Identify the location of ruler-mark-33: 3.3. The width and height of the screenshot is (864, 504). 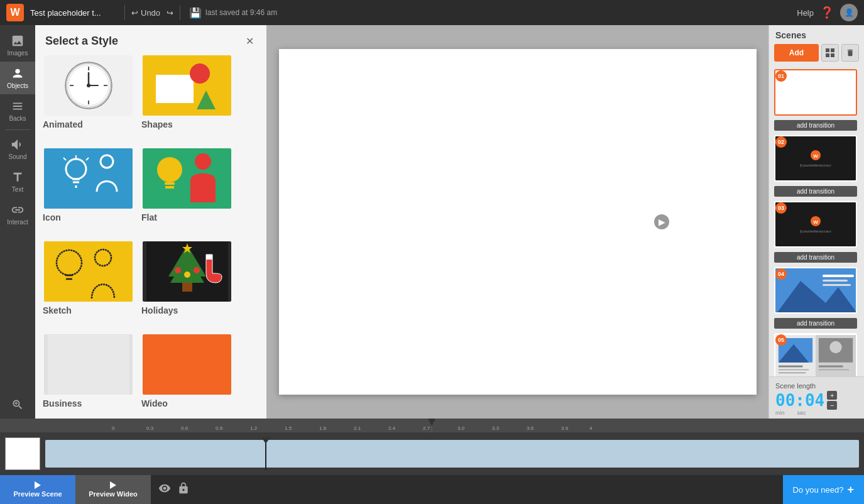
(495, 429).